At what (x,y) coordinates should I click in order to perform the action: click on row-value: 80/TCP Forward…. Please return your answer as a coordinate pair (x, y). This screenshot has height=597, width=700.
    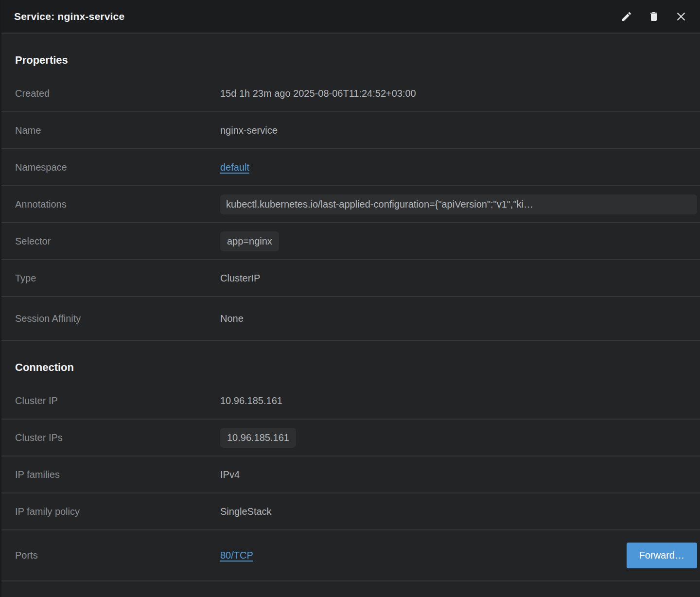
    Looking at the image, I should click on (459, 555).